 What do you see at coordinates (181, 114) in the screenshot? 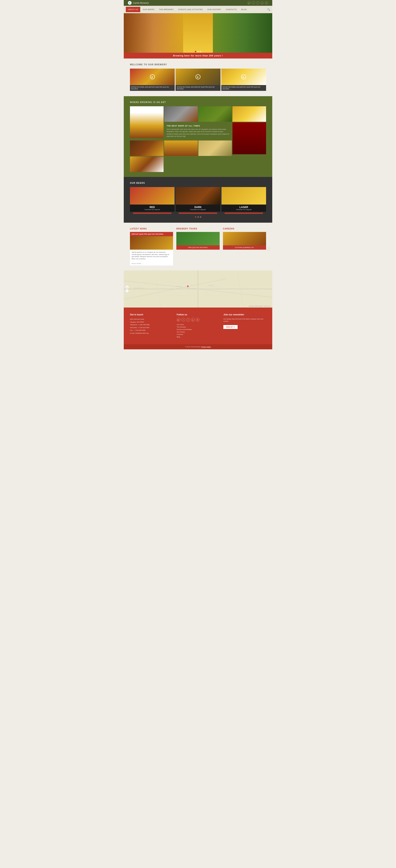
I see `gallery-img-machinery` at bounding box center [181, 114].